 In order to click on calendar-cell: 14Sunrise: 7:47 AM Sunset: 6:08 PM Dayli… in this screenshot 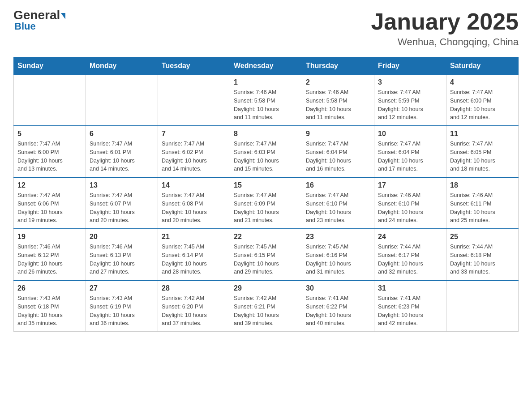, I will do `click(194, 203)`.